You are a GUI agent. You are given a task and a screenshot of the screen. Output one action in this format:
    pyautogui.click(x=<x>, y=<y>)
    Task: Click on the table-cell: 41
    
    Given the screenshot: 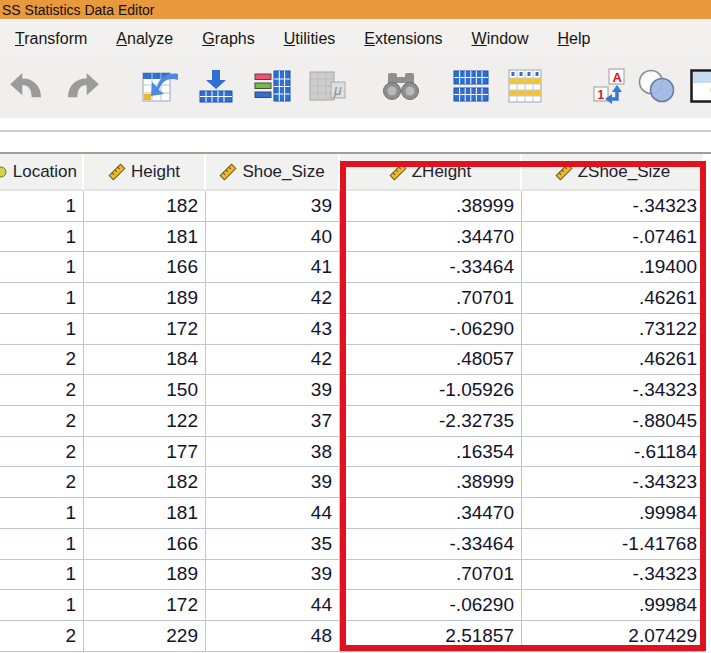 What is the action you would take?
    pyautogui.click(x=273, y=268)
    